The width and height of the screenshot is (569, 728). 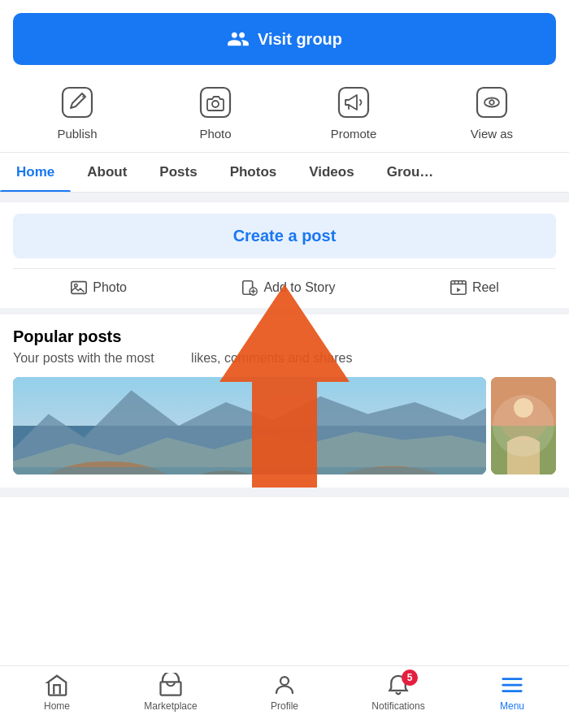 I want to click on bottom-nav-profile-label: Profile, so click(x=284, y=706).